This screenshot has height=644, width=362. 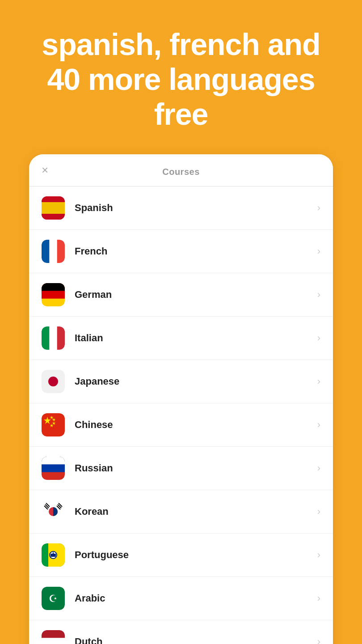 What do you see at coordinates (196, 512) in the screenshot?
I see `language-name-korean: Korean` at bounding box center [196, 512].